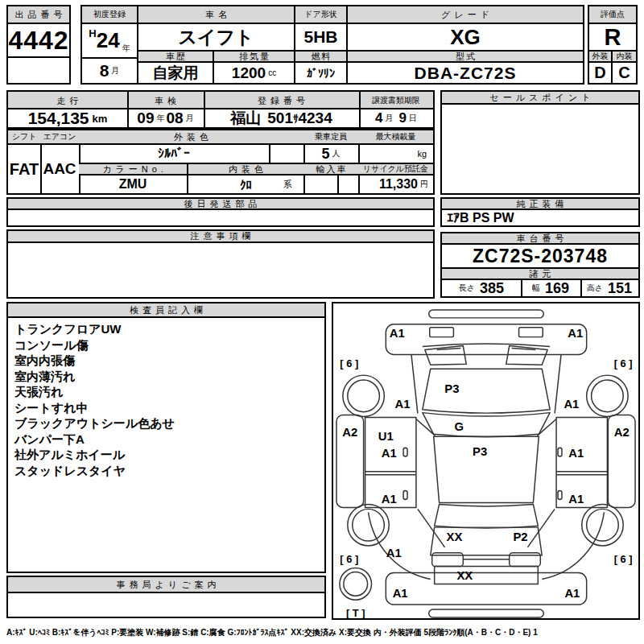 The image size is (644, 644). What do you see at coordinates (465, 37) in the screenshot?
I see `grade-value: XG` at bounding box center [465, 37].